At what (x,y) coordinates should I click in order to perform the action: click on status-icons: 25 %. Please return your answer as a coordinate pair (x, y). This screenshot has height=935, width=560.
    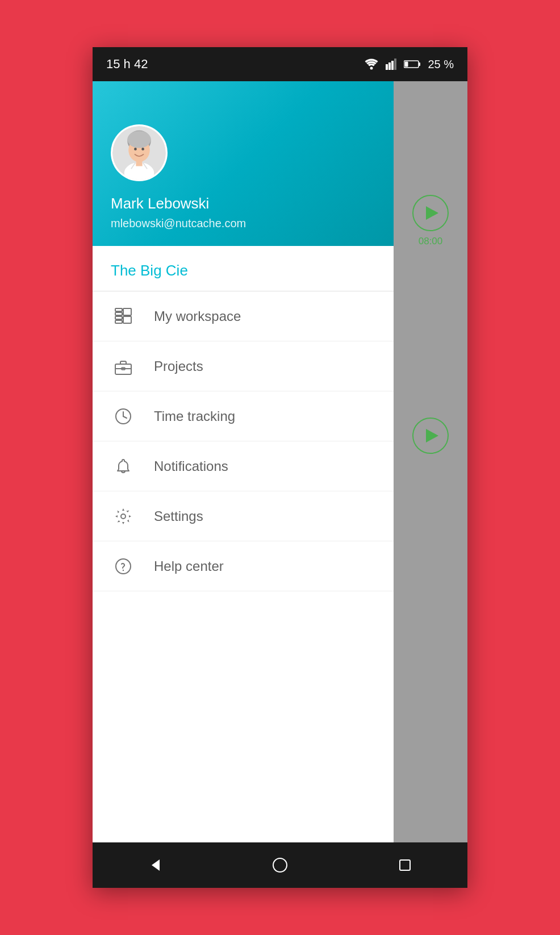
    Looking at the image, I should click on (409, 65).